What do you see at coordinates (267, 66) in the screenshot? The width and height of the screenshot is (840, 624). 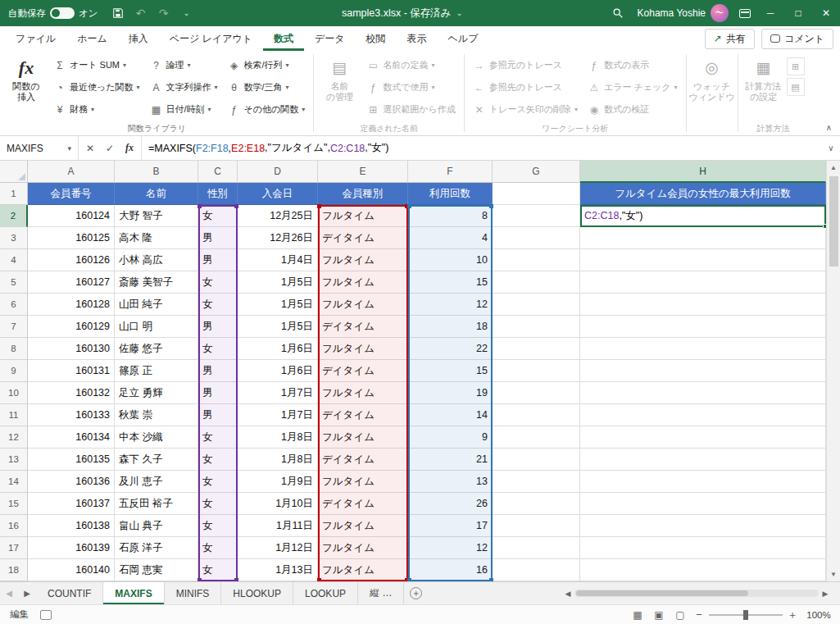 I see `lookup-reference-button: ◈検索/行列▾` at bounding box center [267, 66].